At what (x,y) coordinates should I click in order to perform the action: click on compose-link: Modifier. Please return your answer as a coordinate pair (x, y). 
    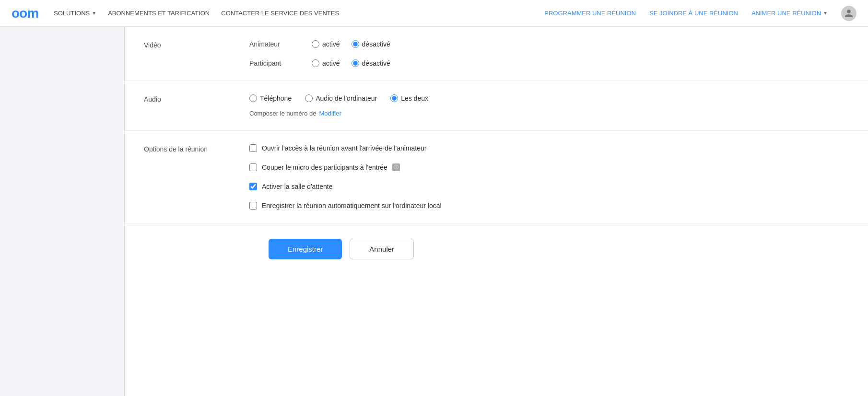
    Looking at the image, I should click on (330, 113).